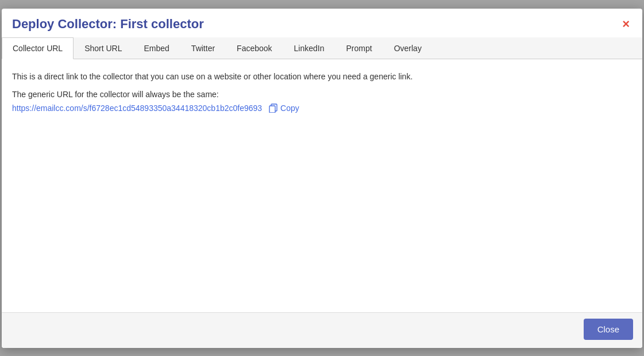  Describe the element at coordinates (309, 48) in the screenshot. I see `tab-linkedin: LinkedIn` at that location.